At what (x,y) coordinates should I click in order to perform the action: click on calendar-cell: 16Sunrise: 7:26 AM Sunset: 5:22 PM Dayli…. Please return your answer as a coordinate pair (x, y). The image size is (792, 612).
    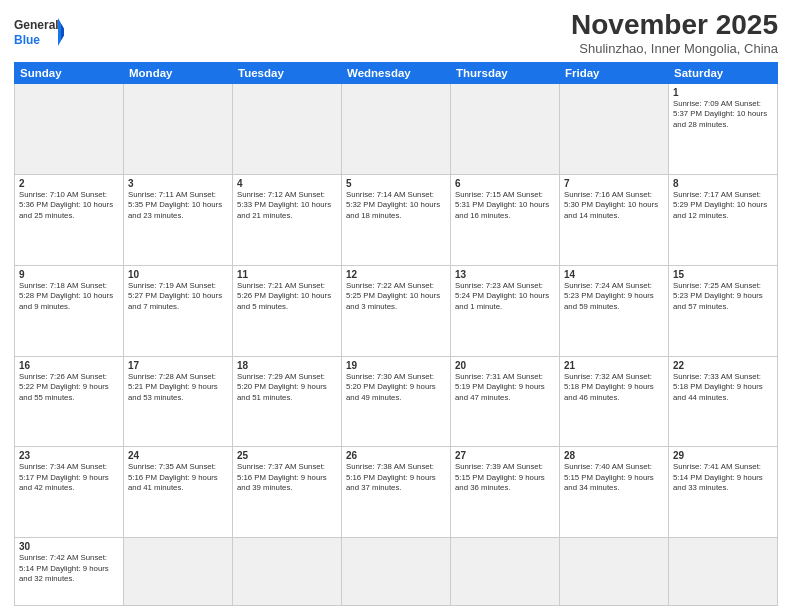
    Looking at the image, I should click on (70, 402).